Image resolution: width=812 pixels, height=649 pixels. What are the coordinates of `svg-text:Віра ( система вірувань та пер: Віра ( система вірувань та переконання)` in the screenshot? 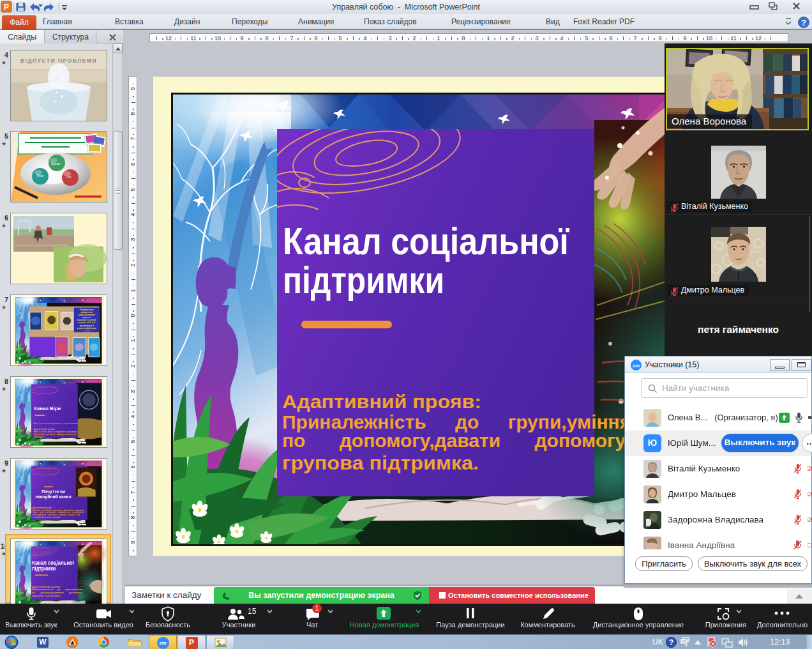 It's located at (56, 424).